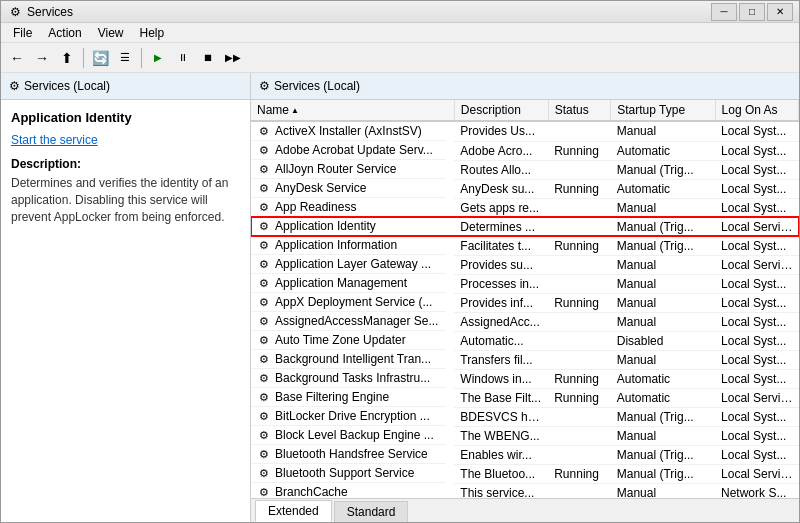 The image size is (800, 523). What do you see at coordinates (525, 208) in the screenshot?
I see `table-row: ⚙App ReadinessGets apps re...ManualLocal…` at bounding box center [525, 208].